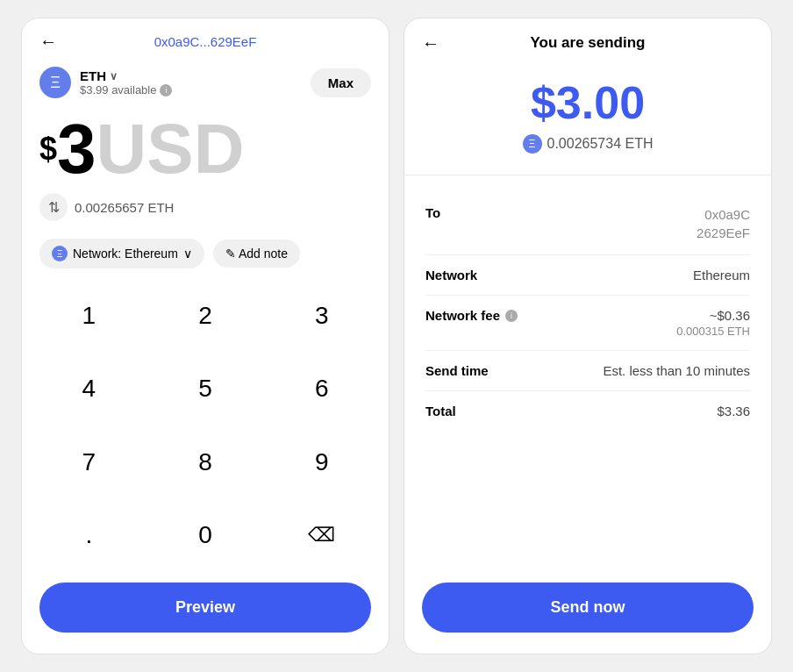 The image size is (793, 672). Describe the element at coordinates (340, 82) in the screenshot. I see `max-button: Max` at that location.